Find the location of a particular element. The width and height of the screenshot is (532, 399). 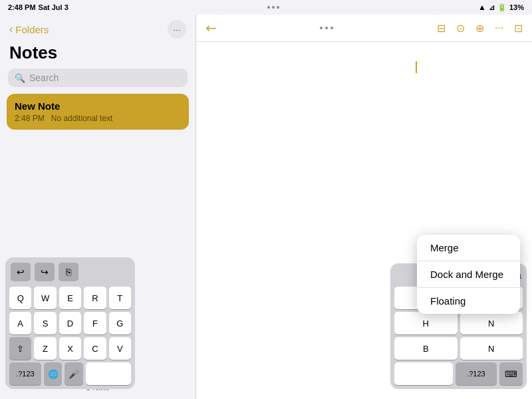

back-chevron-icon: ‹ is located at coordinates (11, 29).